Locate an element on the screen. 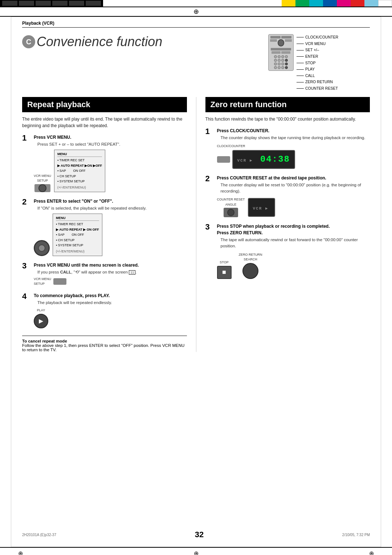 The height and width of the screenshot is (555, 392). remote-label-stop: STOP is located at coordinates (317, 63).